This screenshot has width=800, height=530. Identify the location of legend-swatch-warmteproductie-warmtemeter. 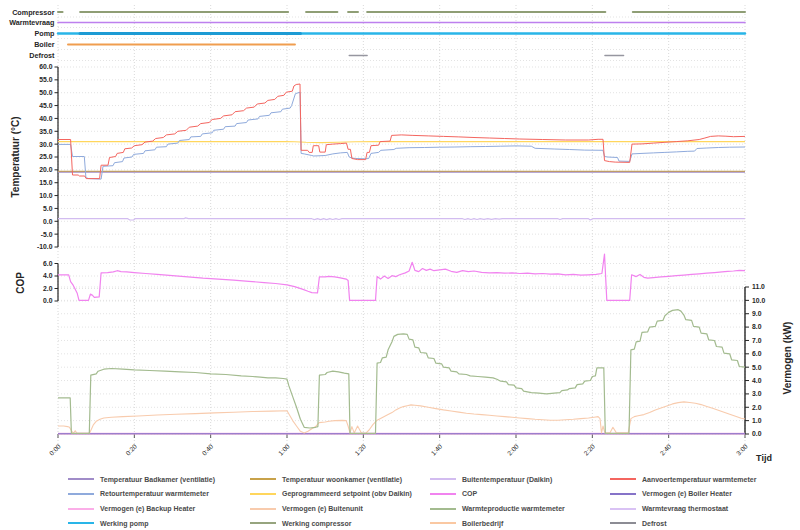
(443, 509).